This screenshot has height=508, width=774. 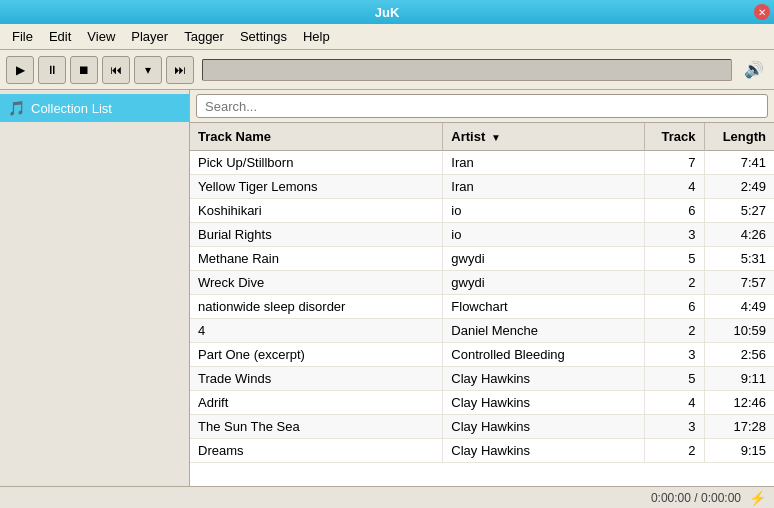 I want to click on music-icon: 🎵, so click(x=16, y=108).